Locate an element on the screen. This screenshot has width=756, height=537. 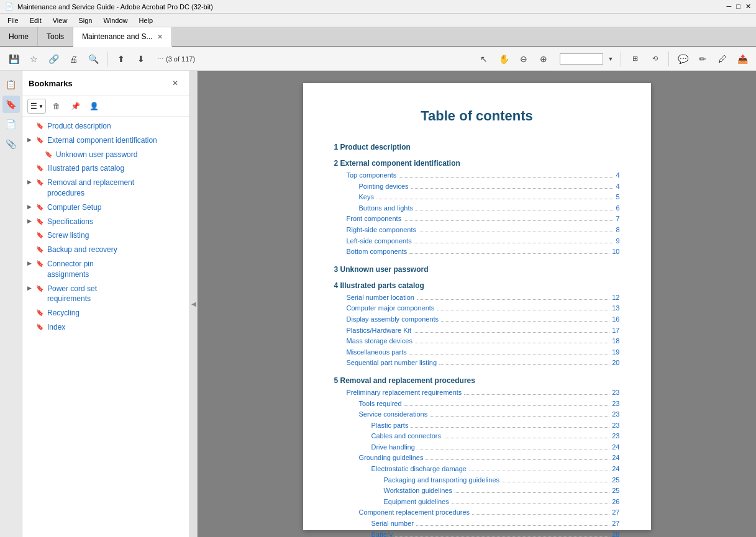
bookmark-computer-setup: ▶ 🔖 Computer Setup is located at coordinates (106, 207).